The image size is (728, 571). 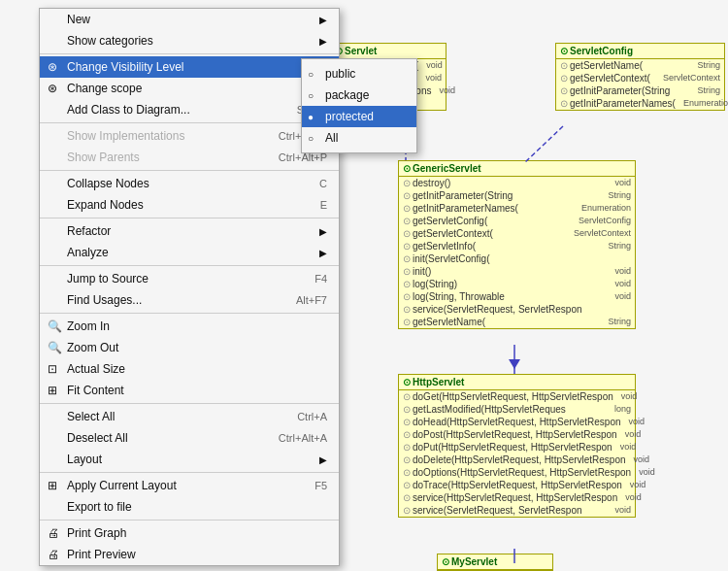 I want to click on radio-package: ○, so click(x=311, y=95).